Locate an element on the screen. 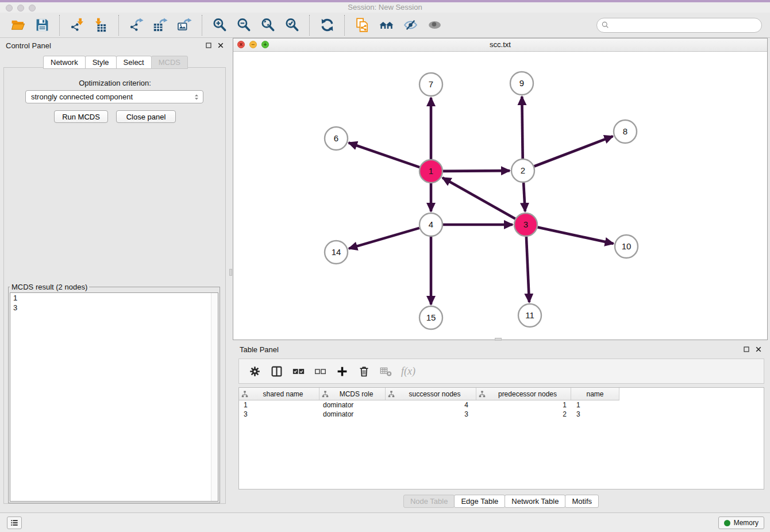 The image size is (770, 532). add-row-button is located at coordinates (342, 371).